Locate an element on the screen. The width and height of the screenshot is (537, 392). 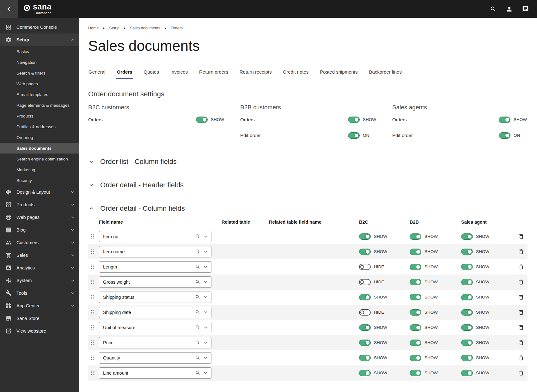
field-name-input: Quantity is located at coordinates (155, 358).